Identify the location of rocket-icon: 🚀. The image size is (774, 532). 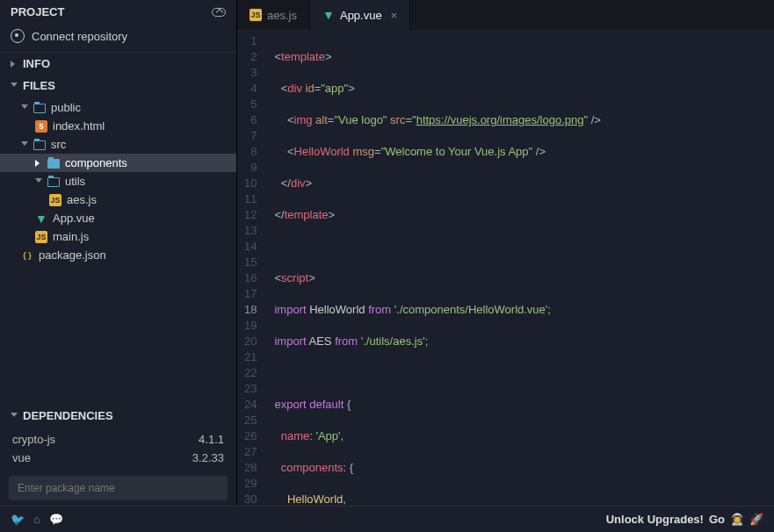
(756, 520).